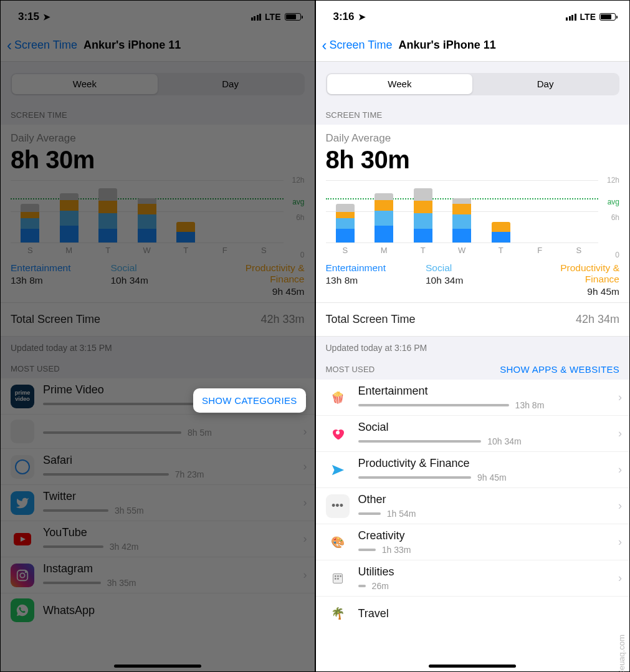 This screenshot has height=672, width=630. I want to click on avg-label: avg, so click(298, 202).